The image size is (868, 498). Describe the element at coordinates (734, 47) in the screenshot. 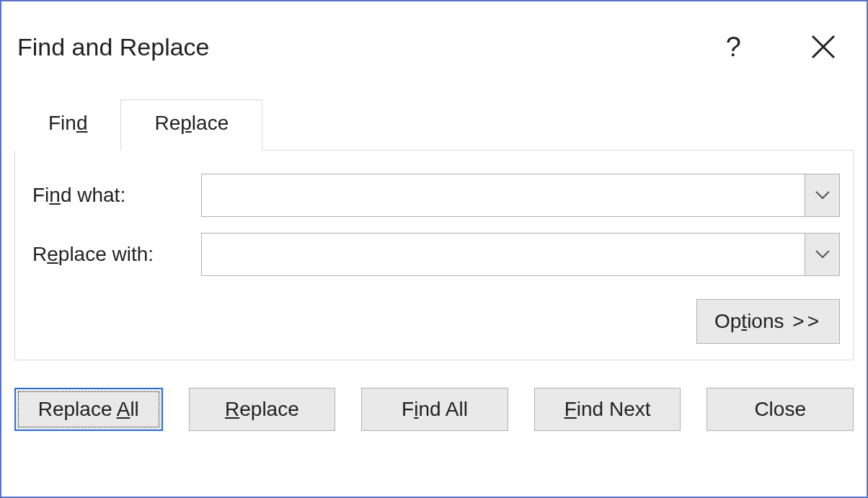

I see `question-icon: ?` at that location.